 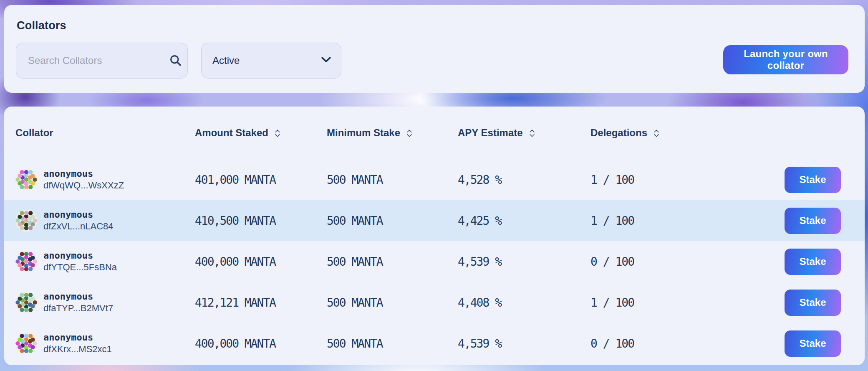 I want to click on column-header-label: Minimum Stake, so click(x=363, y=133).